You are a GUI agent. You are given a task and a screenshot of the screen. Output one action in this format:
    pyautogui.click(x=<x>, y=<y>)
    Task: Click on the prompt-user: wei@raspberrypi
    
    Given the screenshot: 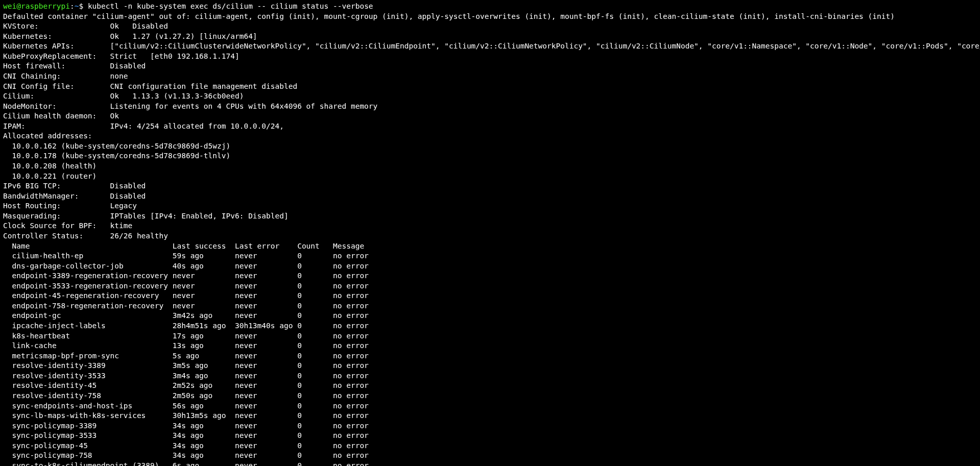 What is the action you would take?
    pyautogui.click(x=37, y=6)
    